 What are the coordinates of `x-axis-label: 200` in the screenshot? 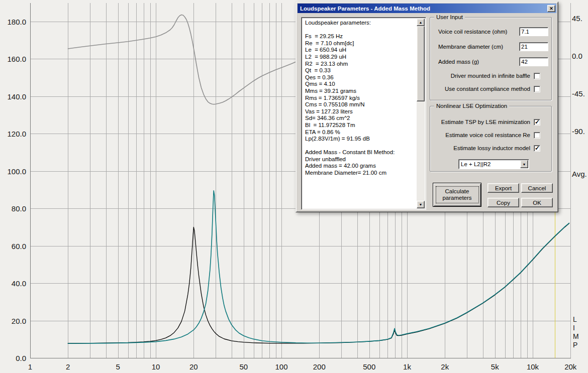 It's located at (320, 366).